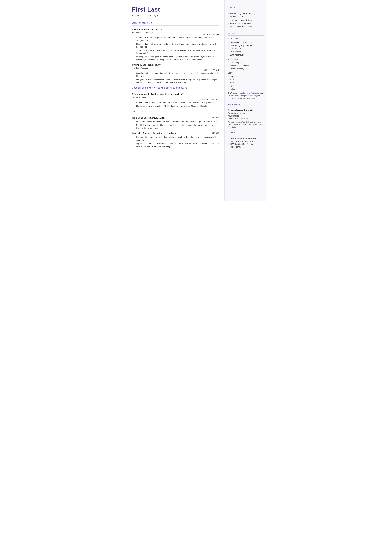 Image resolution: width=392 pixels, height=554 pixels. Describe the element at coordinates (246, 17) in the screenshot. I see `contact-section: CONTACT Atlanta, GA (Open to Remote) +1-…` at that location.